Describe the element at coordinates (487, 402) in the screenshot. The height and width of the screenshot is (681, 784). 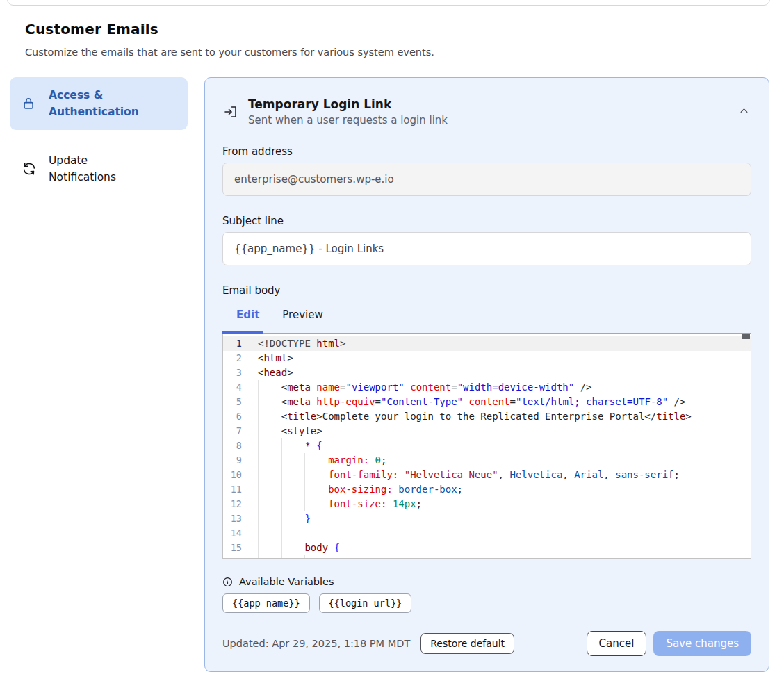
I see `code-line: 5 <meta http-equiv="Content-Type" conten…` at that location.